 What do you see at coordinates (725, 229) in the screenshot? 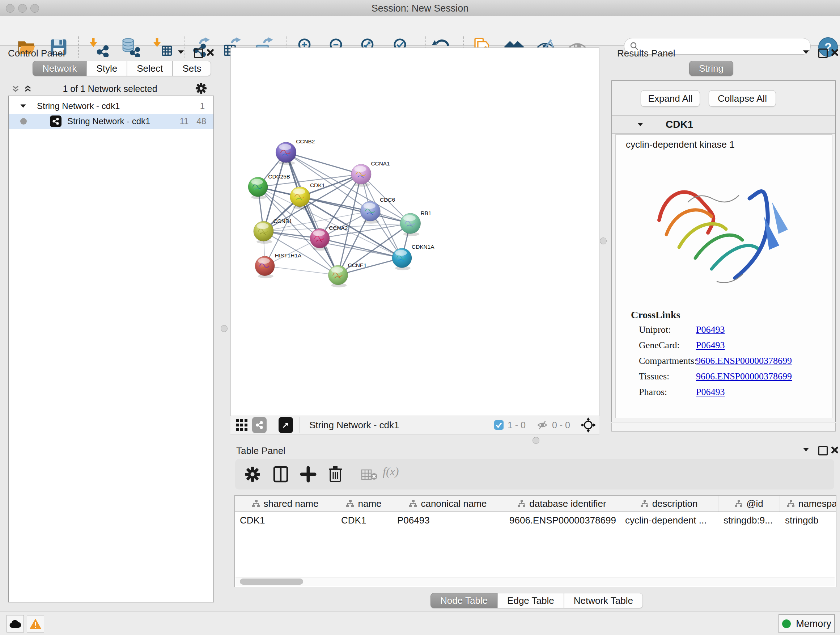
I see `protein-structure-image` at bounding box center [725, 229].